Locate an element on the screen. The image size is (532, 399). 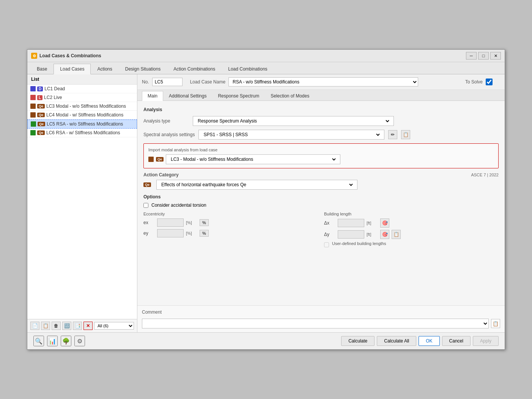
name-group: Load Case Name RSA - w/o Stiffness Modif… is located at coordinates (304, 82).